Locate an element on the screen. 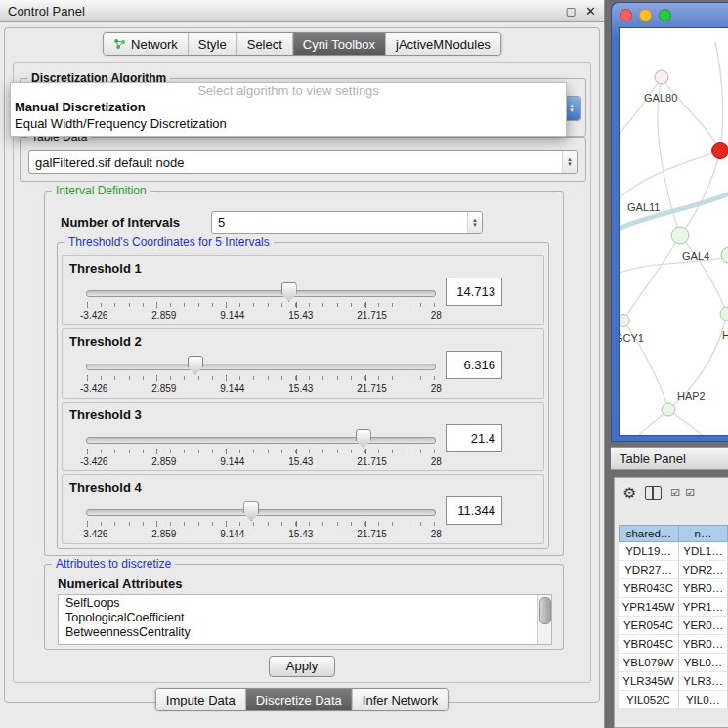 The height and width of the screenshot is (728, 728). attribute-list-item: TopologicalCoefficient is located at coordinates (301, 618).